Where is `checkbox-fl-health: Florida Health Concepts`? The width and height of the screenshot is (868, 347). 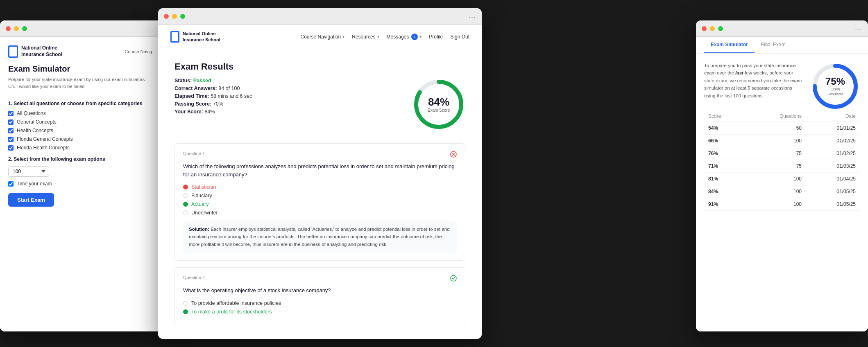 checkbox-fl-health: Florida Health Concepts is located at coordinates (82, 148).